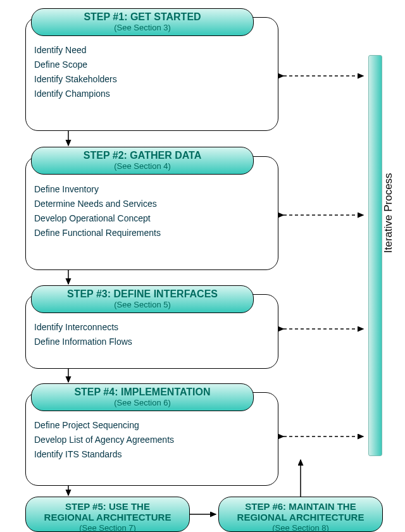  Describe the element at coordinates (146, 218) in the screenshot. I see `task: Develop Operational Concept` at that location.